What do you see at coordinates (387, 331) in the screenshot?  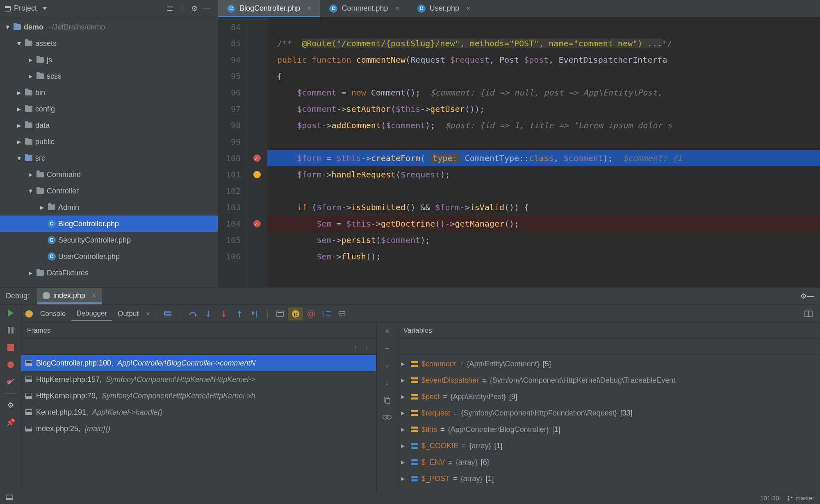 I see `add-watch-button: +` at bounding box center [387, 331].